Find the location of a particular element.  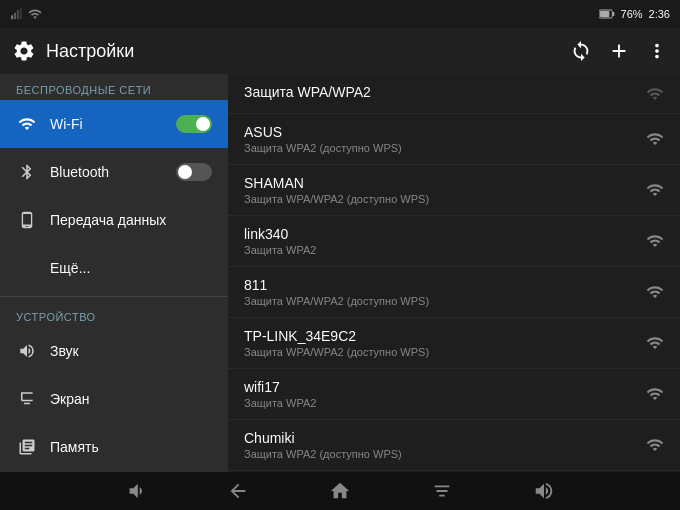

bluetooth-toggle is located at coordinates (194, 172).